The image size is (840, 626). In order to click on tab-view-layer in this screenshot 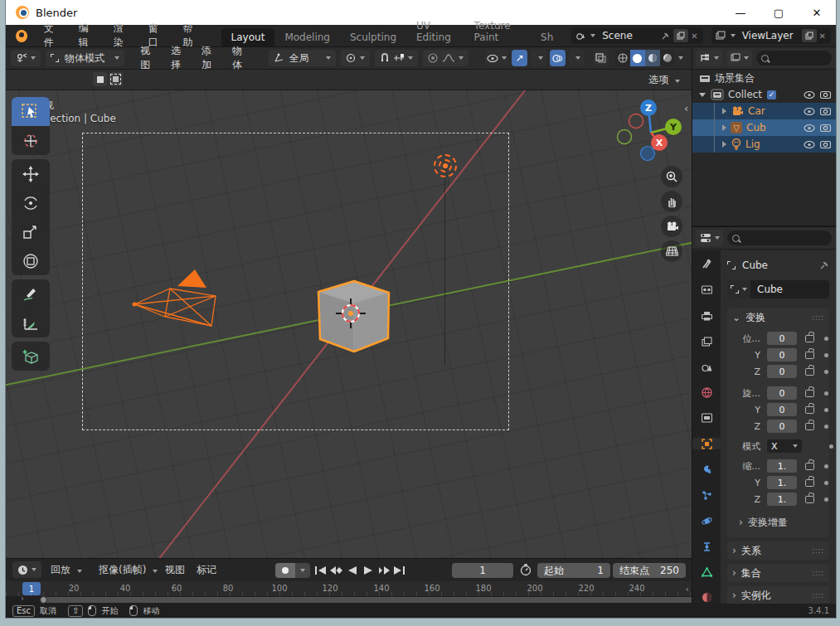, I will do `click(706, 342)`.